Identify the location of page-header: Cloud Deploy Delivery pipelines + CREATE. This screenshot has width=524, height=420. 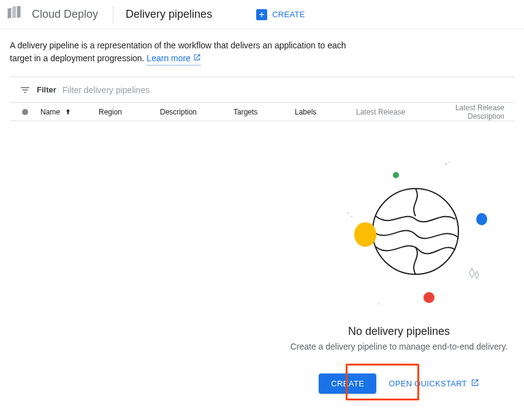
(262, 15).